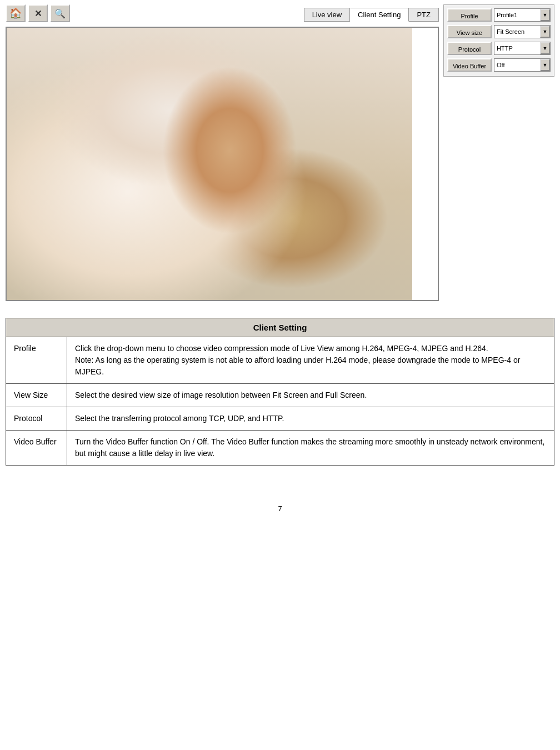  What do you see at coordinates (423, 15) in the screenshot?
I see `tab-ptz: PTZ` at bounding box center [423, 15].